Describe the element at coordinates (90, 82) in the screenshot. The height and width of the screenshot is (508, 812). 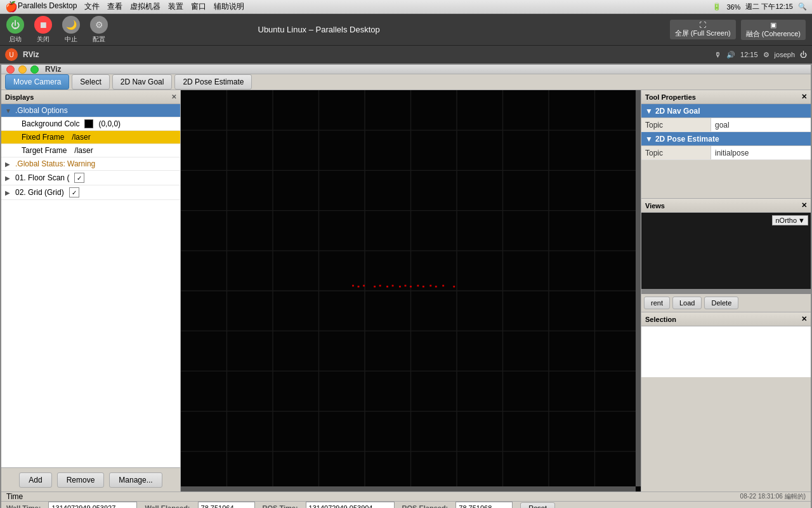
I see `select-button: Select` at that location.